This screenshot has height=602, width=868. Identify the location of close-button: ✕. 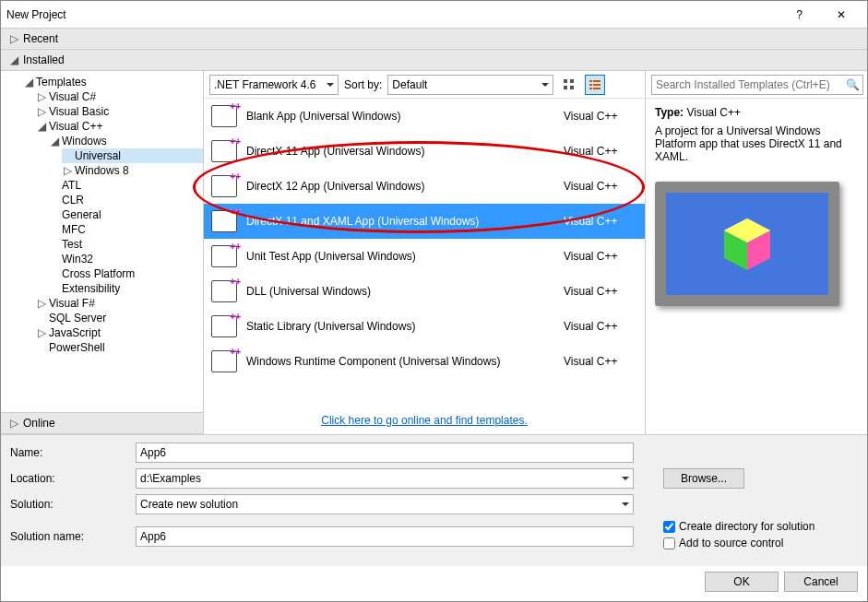
(841, 15).